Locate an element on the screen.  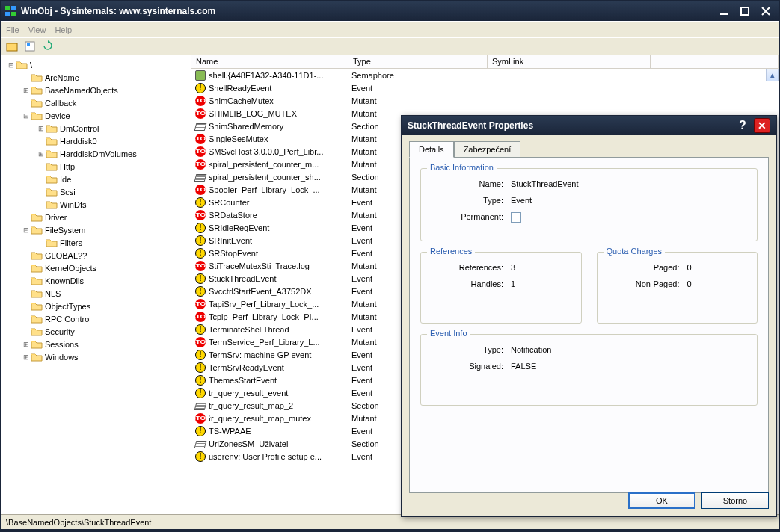
tree-item: RPC Control is located at coordinates (96, 318).